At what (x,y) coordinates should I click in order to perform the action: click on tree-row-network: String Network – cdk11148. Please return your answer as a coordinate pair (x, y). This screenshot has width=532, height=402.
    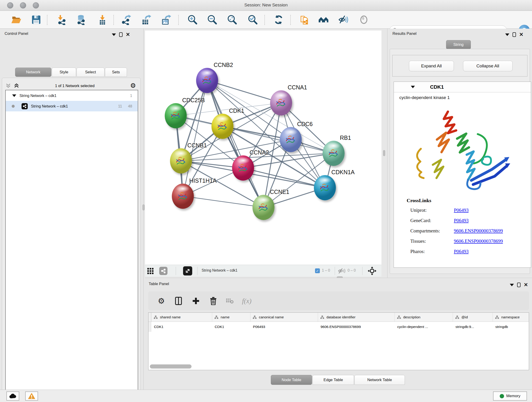
    Looking at the image, I should click on (72, 106).